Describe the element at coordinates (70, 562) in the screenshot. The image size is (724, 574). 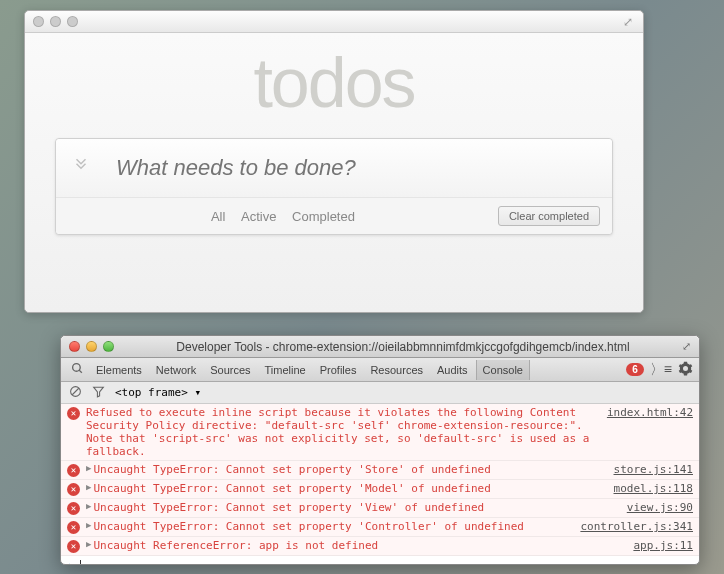
I see `prompt-icon: ›` at that location.